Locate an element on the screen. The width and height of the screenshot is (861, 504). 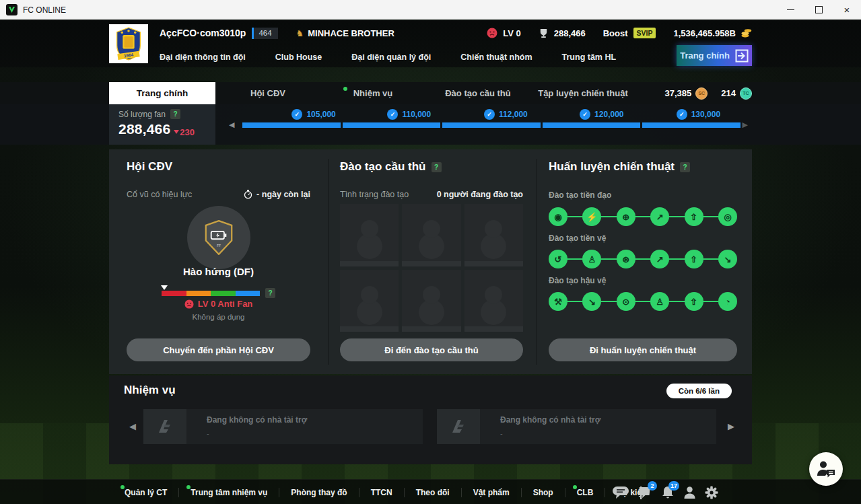
missions-prev-arrow: ◀ is located at coordinates (133, 427).